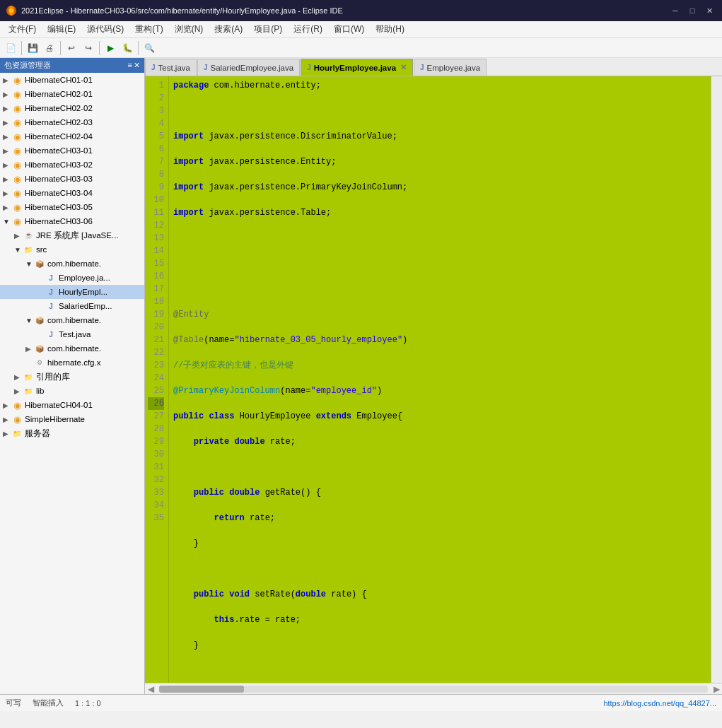  Describe the element at coordinates (105, 30) in the screenshot. I see `menu-source: 源代码(S)` at that location.